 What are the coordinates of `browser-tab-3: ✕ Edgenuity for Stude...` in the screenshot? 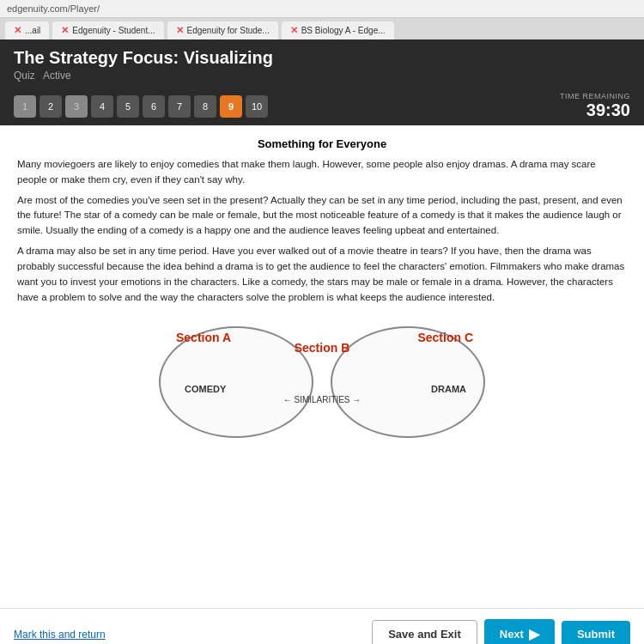 It's located at (223, 31).